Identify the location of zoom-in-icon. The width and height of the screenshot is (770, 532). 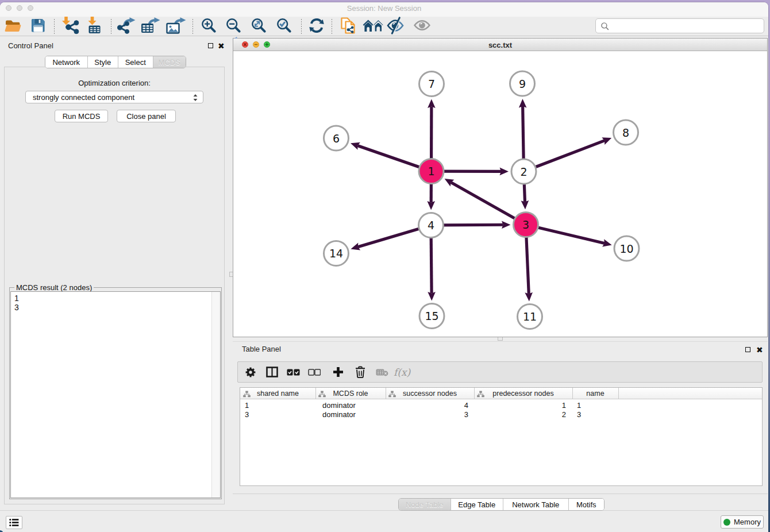
(209, 25).